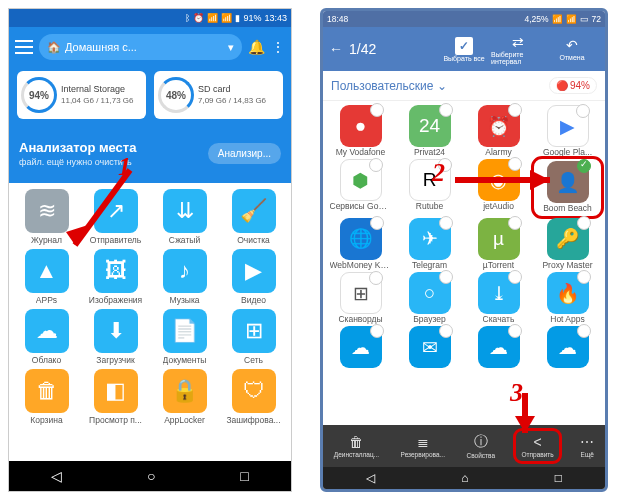 This screenshot has width=617, height=500. I want to click on bottom-action-bar: 🗑Деинсталлац...≣Резервирова...ⓘСвойства<…, so click(464, 446).